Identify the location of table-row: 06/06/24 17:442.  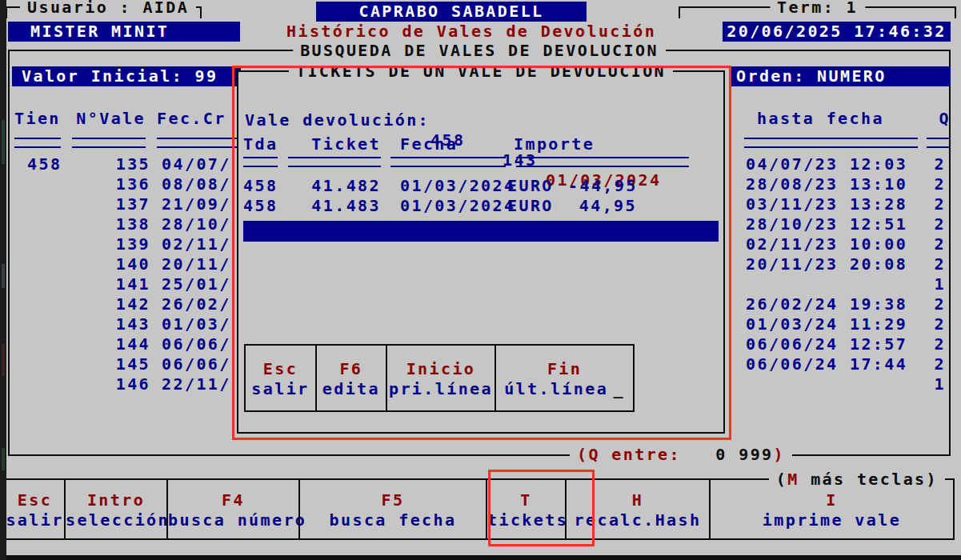
(847, 365).